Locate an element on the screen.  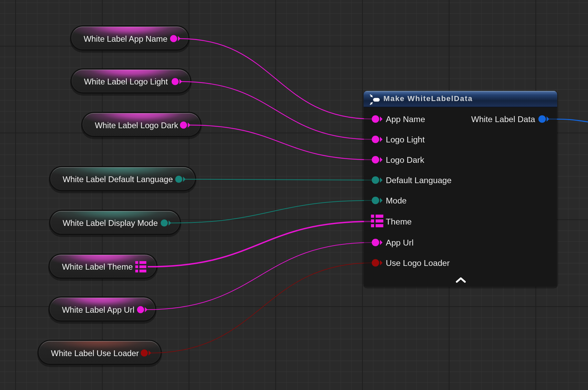
svg-text: App Name is located at coordinates (405, 119).